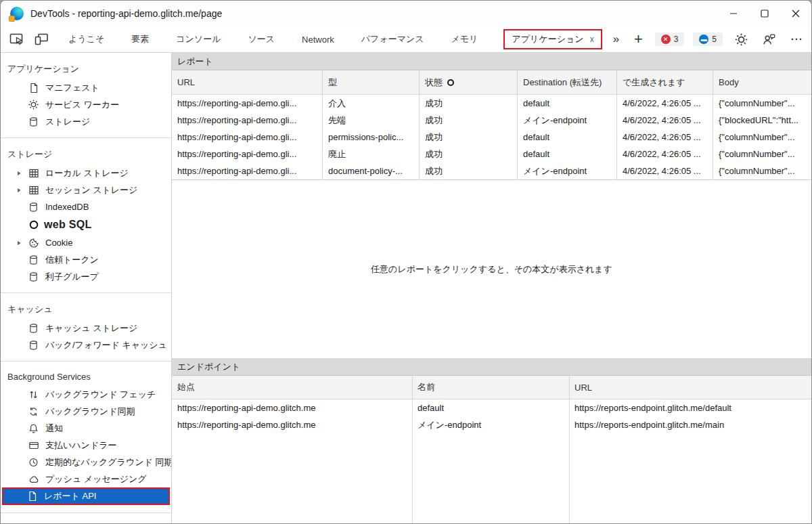 This screenshot has height=524, width=812. What do you see at coordinates (371, 137) in the screenshot?
I see `report-type: permissions-polic...` at bounding box center [371, 137].